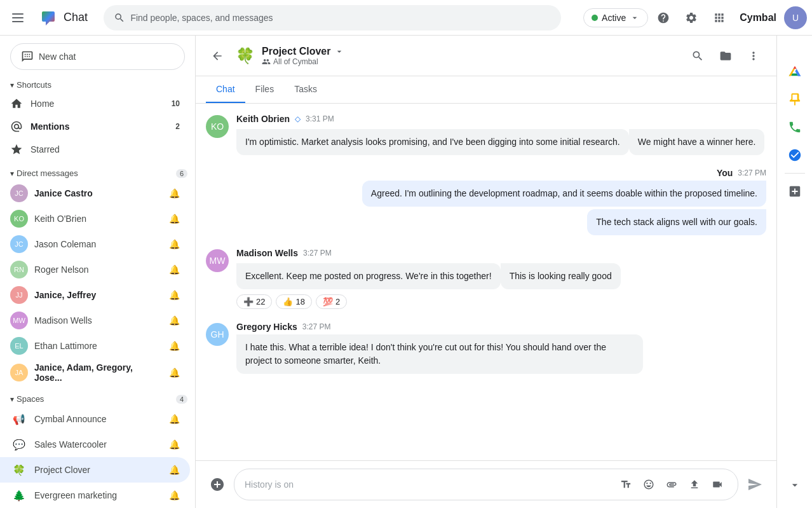 This screenshot has width=812, height=508. What do you see at coordinates (726, 56) in the screenshot?
I see `view-toggle-button` at bounding box center [726, 56].